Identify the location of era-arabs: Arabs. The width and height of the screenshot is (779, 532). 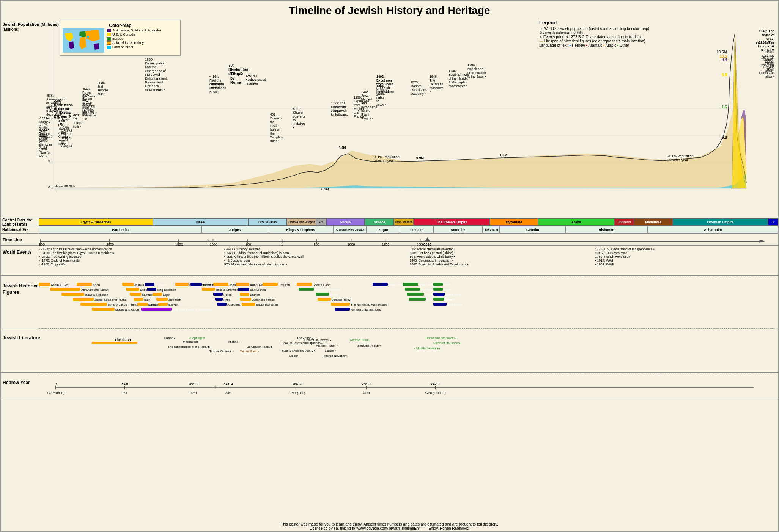
(576, 222).